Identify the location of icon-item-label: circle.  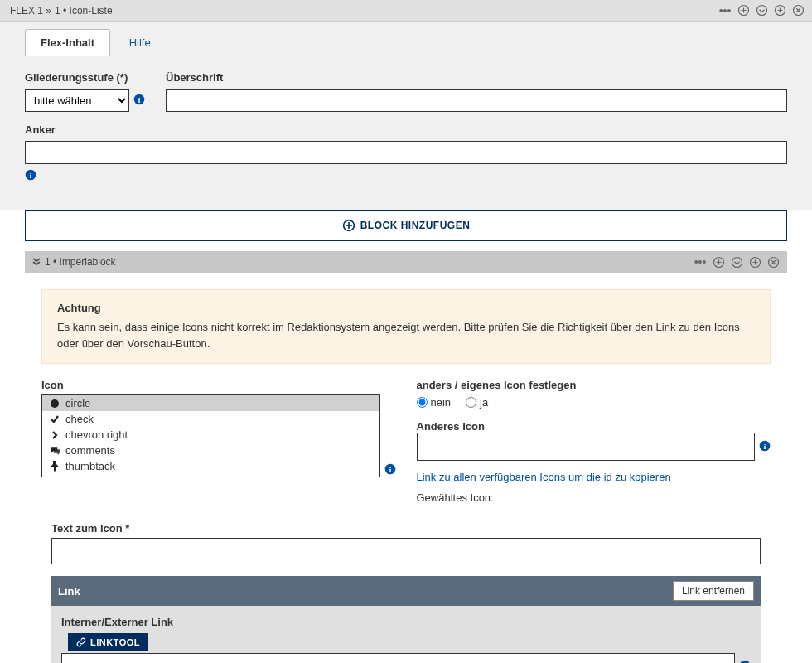
(78, 403).